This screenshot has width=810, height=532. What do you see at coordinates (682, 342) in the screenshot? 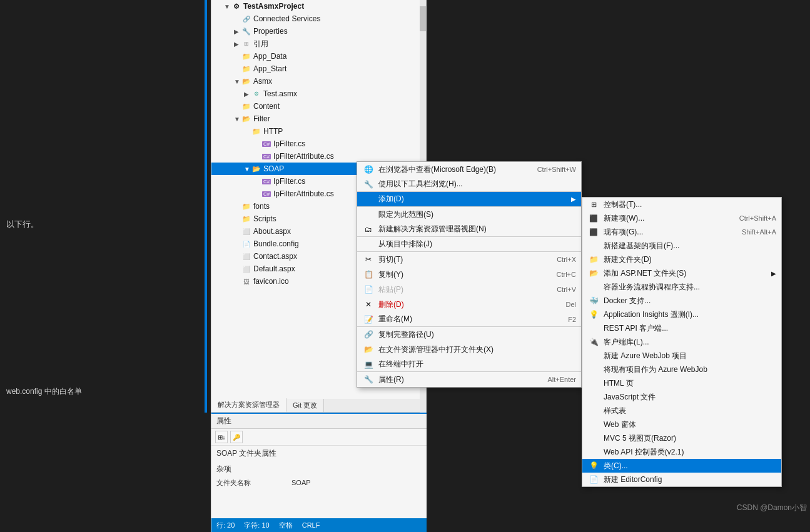
I see `submenu-client-lib: 🔌 客户端库(L)...` at bounding box center [682, 342].